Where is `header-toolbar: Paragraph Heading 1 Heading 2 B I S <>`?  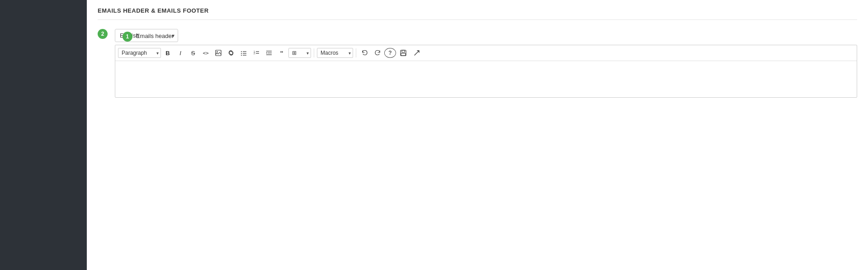
header-toolbar: Paragraph Heading 1 Heading 2 B I S <> is located at coordinates (486, 53).